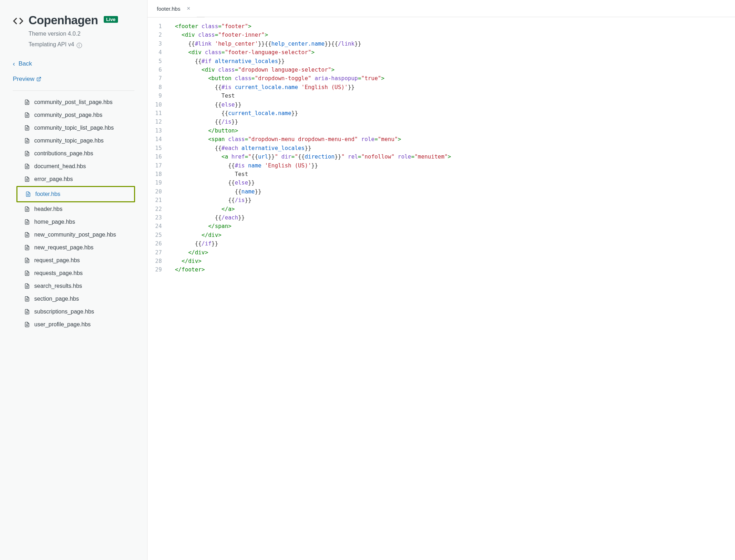 This screenshot has width=735, height=560. I want to click on code-content: {{#is name 'English (US)'}}, so click(243, 166).